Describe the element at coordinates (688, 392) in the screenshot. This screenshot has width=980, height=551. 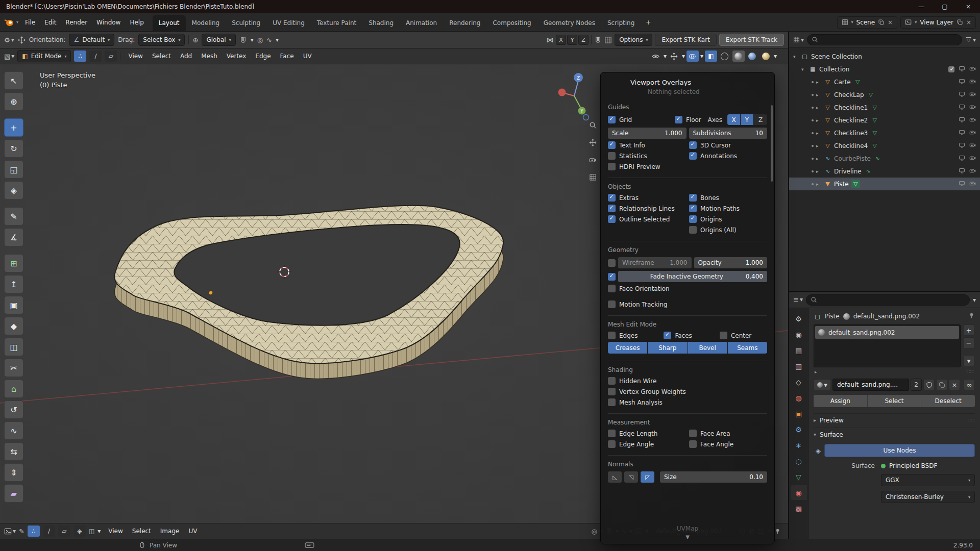
I see `overlay-checkbox: Vertex Group Weights` at that location.